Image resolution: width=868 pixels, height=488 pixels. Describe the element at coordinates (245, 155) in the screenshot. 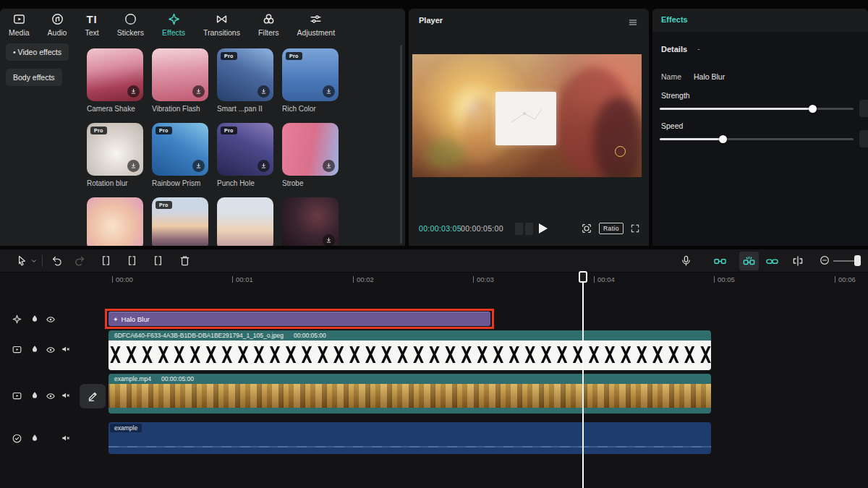

I see `effect-card: ProPunch Hole` at that location.